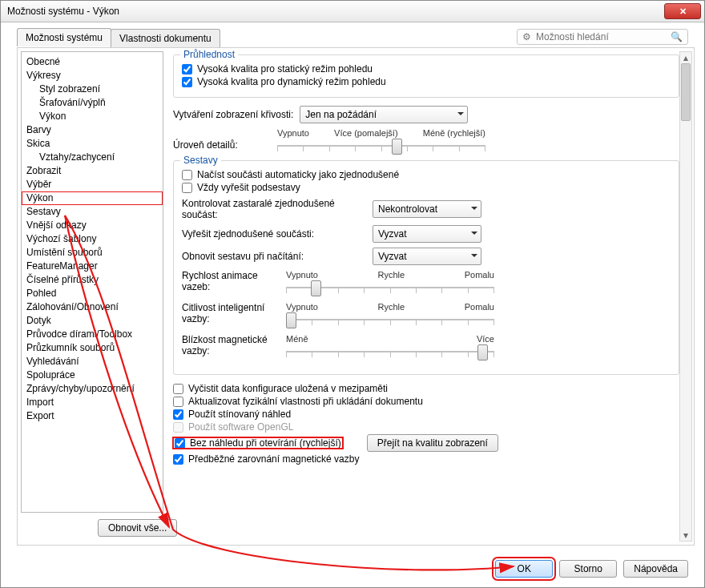 The width and height of the screenshot is (705, 588). Describe the element at coordinates (138, 528) in the screenshot. I see `reset-all-button: Obnovit vše...` at that location.